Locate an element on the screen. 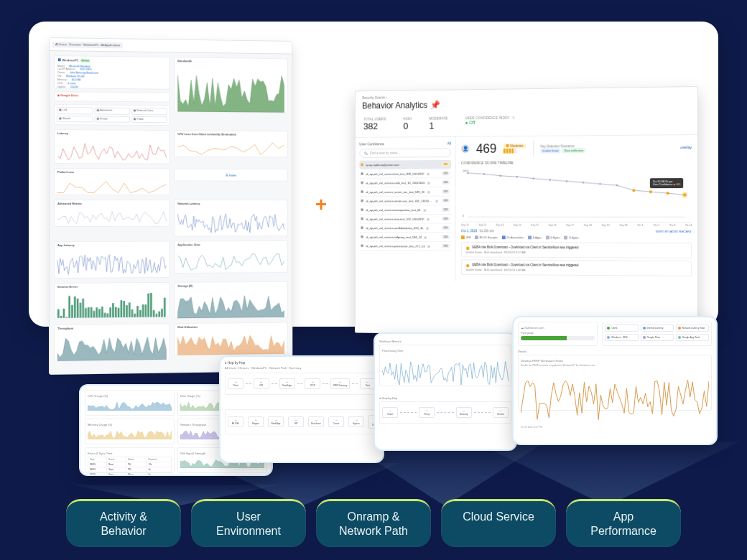 This screenshot has width=747, height=560. category-pill: Activity &Behavior is located at coordinates (124, 523).